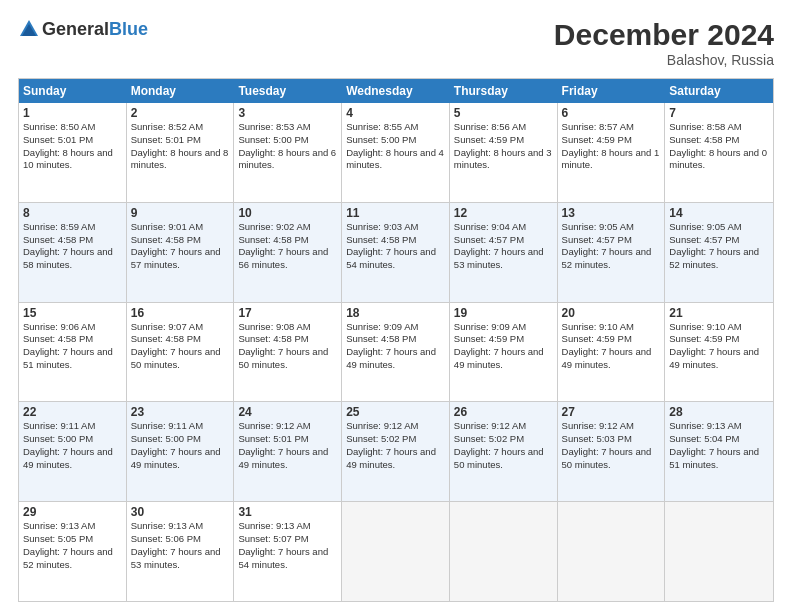 The height and width of the screenshot is (612, 792). What do you see at coordinates (718, 146) in the screenshot?
I see `sun-info: Sunrise: 8:58 AMSunset: 4:58 PMDaylight:…` at bounding box center [718, 146].